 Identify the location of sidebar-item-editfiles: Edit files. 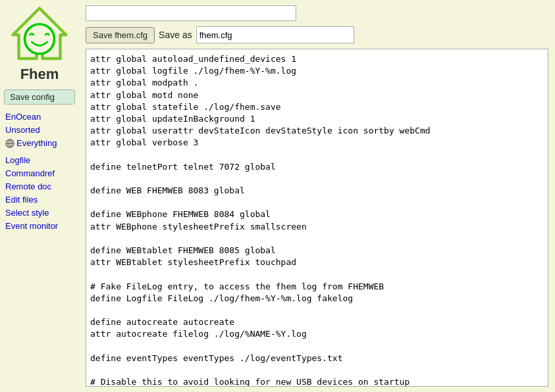
(21, 200).